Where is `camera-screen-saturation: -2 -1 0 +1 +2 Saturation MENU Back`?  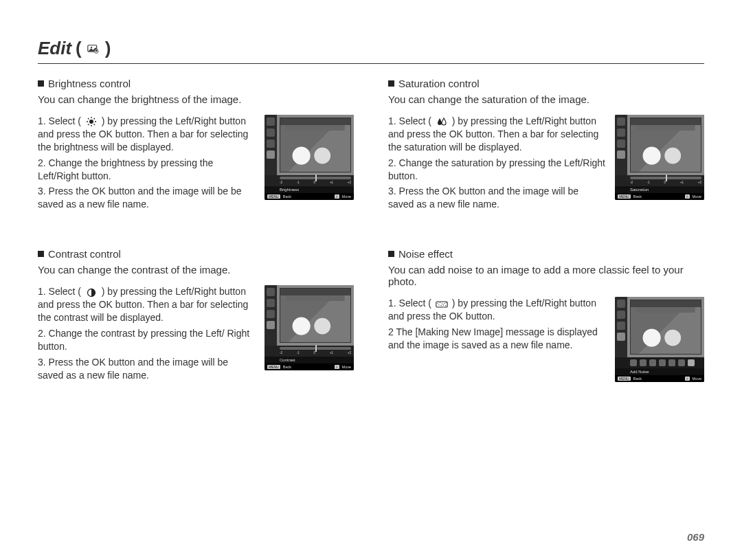
camera-screen-saturation: -2 -1 0 +1 +2 Saturation MENU Back is located at coordinates (660, 157).